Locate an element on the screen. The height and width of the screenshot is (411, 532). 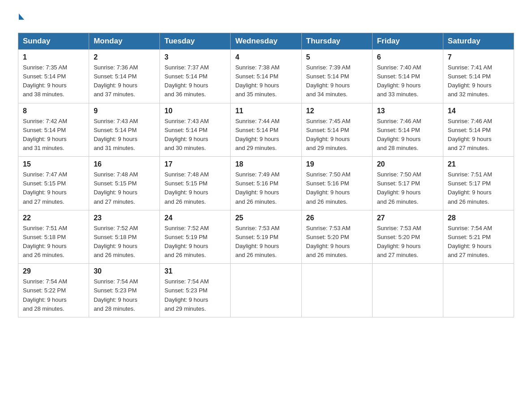
calendar-header-saturday: Saturday is located at coordinates (478, 41).